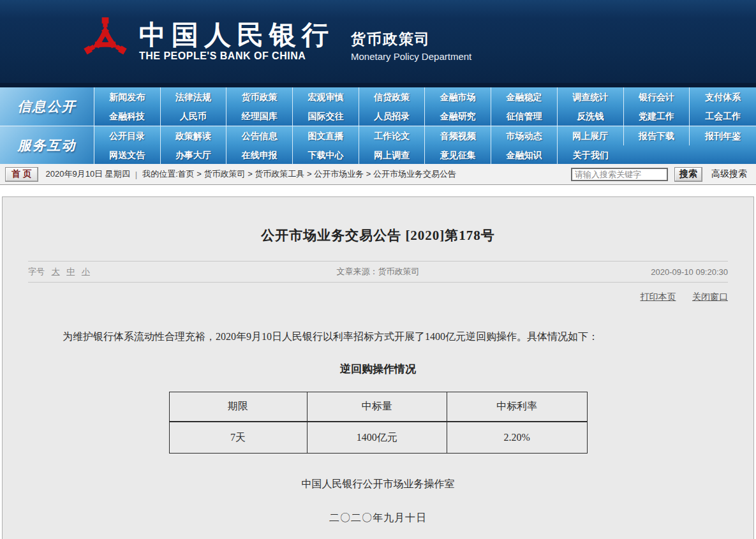  I want to click on nav-item: 法律法规, so click(194, 97).